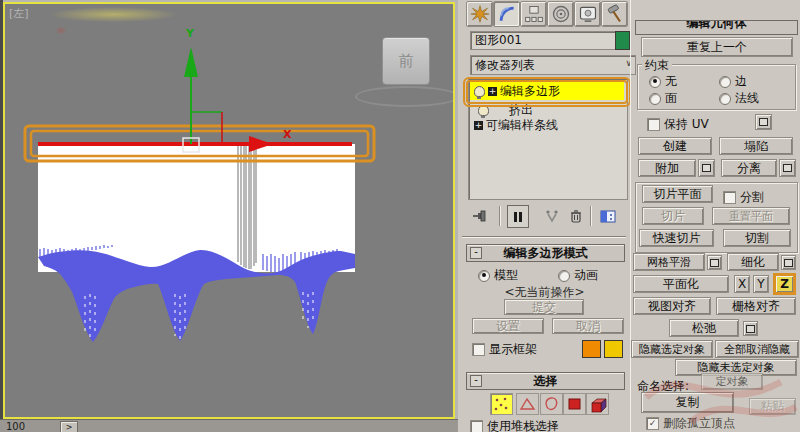 This screenshot has height=432, width=800. I want to click on radio-constraint-normal: 法线, so click(739, 98).